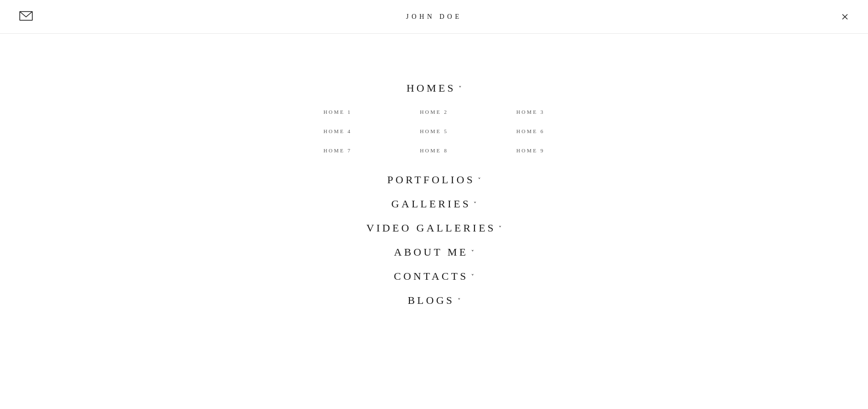 The width and height of the screenshot is (868, 409). I want to click on blogs-label: BLOGS, so click(431, 300).